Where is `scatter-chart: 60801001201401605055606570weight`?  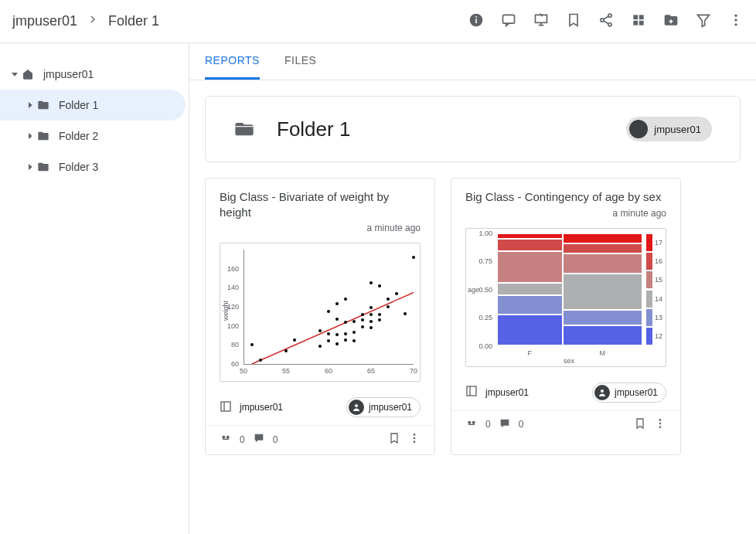 scatter-chart: 60801001201401605055606570weight is located at coordinates (320, 312).